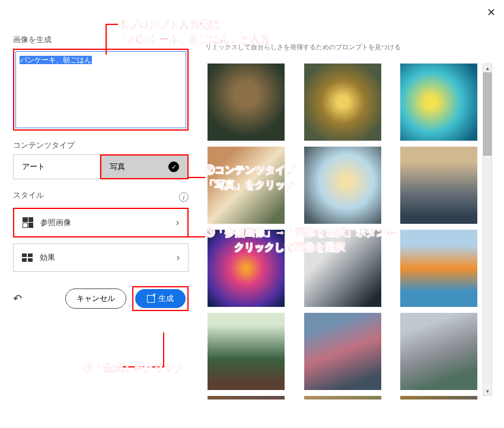 The image size is (504, 428). Describe the element at coordinates (487, 68) in the screenshot. I see `scroll-up-icon: ▴` at that location.